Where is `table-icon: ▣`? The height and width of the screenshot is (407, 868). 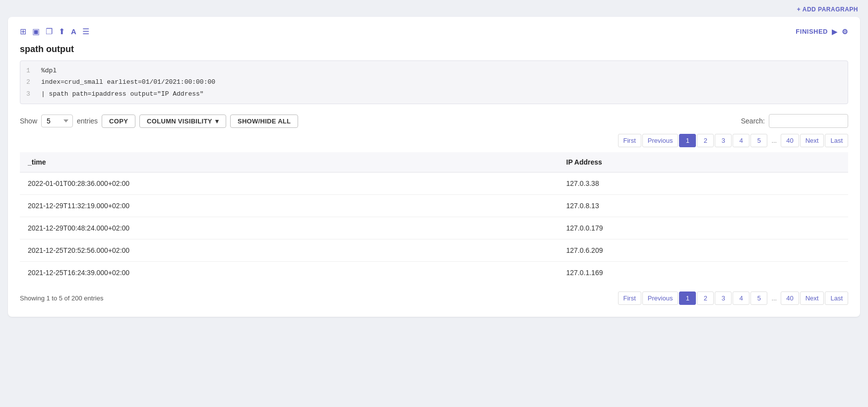
table-icon: ▣ is located at coordinates (36, 32).